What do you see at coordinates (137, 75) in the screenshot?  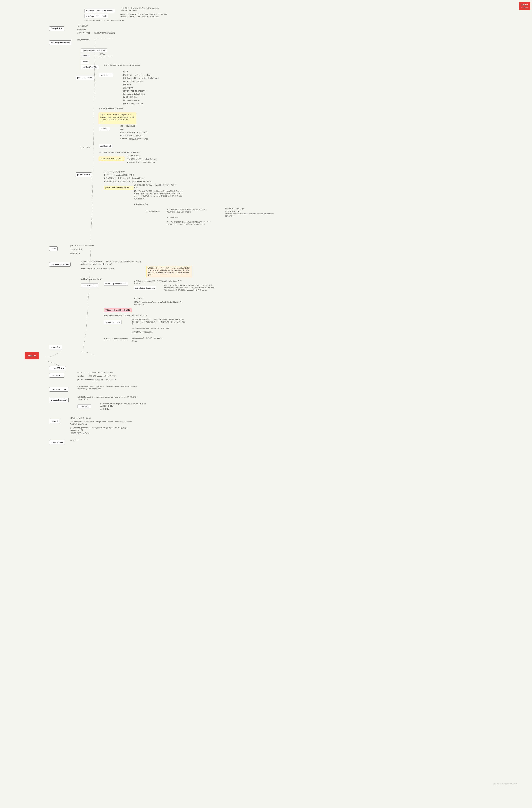 I see `me-child2: 如果是文本 → 执行setElementText` at bounding box center [137, 75].